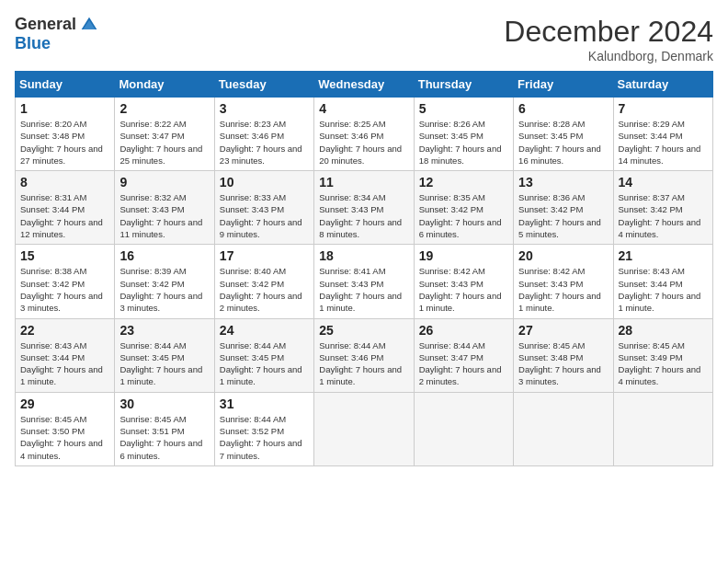 This screenshot has height=563, width=728. What do you see at coordinates (563, 109) in the screenshot?
I see `day-number: 6` at bounding box center [563, 109].